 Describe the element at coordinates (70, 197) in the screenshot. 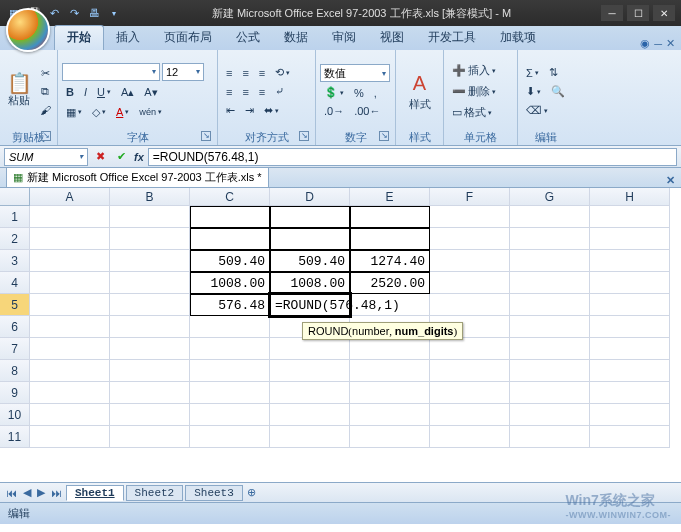

I see `column-header: A` at that location.